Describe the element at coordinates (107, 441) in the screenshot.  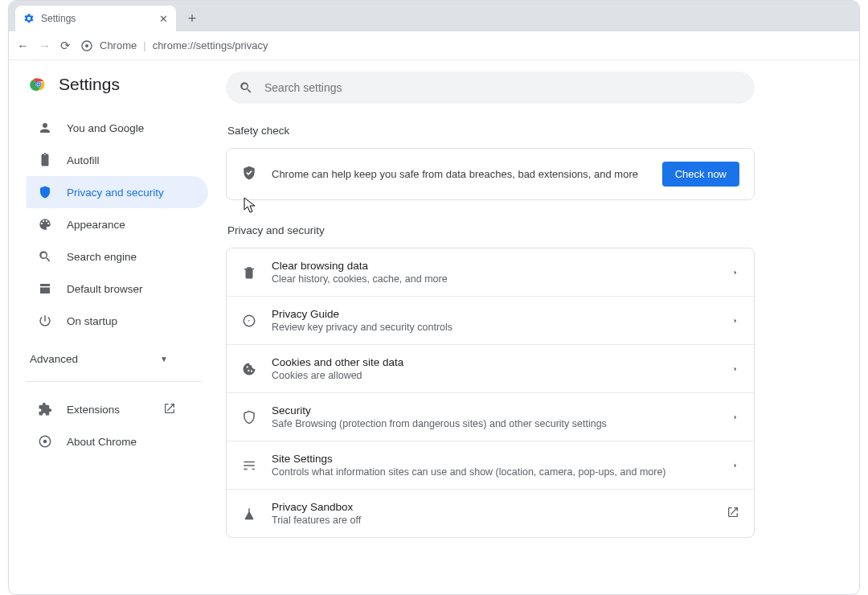
I see `sidebar-item-about-chrome: About Chrome` at that location.